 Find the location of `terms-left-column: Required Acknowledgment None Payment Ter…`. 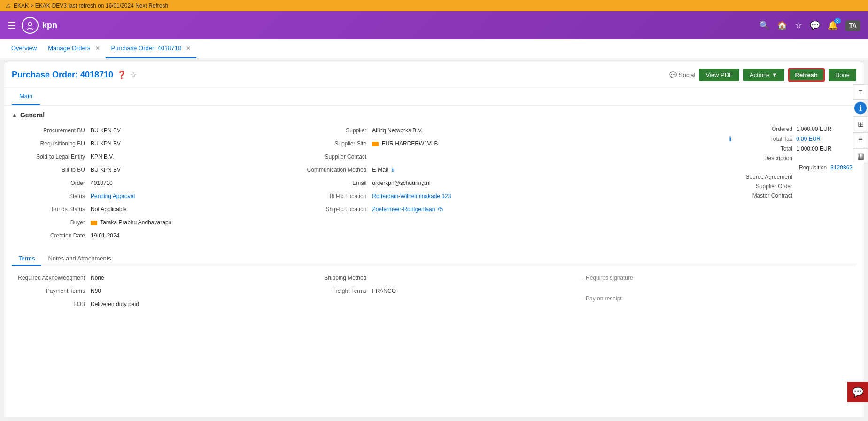

terms-left-column: Required Acknowledgment None Payment Ter… is located at coordinates (152, 291).